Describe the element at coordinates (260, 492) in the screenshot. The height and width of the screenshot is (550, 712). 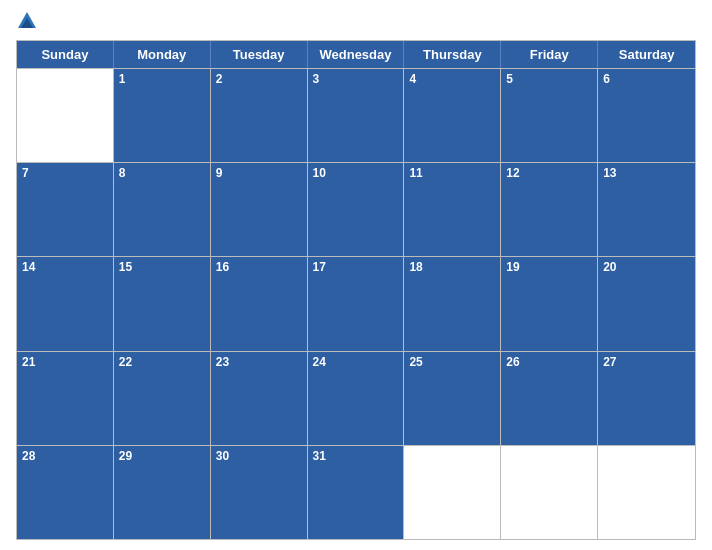
I see `day-cell: 30` at that location.